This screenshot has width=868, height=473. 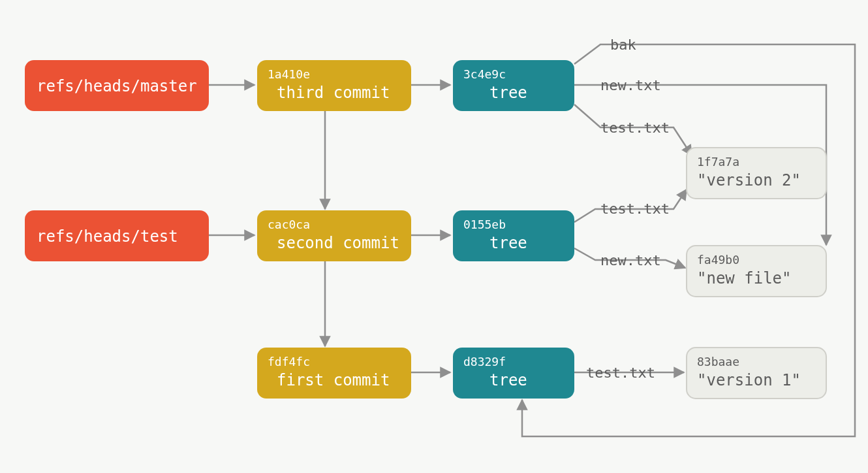 I want to click on label-tree2-testtxt: test.txt, so click(x=635, y=209).